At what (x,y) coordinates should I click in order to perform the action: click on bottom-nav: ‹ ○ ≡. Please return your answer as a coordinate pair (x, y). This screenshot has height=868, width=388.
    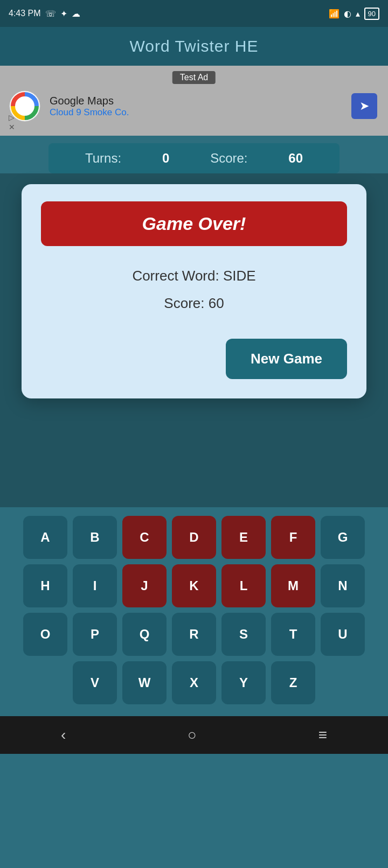
    Looking at the image, I should click on (194, 735).